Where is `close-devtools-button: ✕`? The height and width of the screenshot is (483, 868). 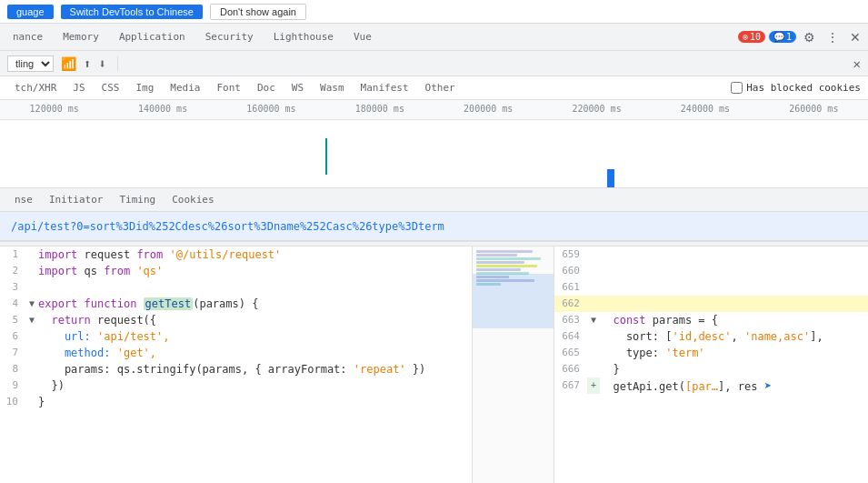
close-devtools-button: ✕ is located at coordinates (855, 37).